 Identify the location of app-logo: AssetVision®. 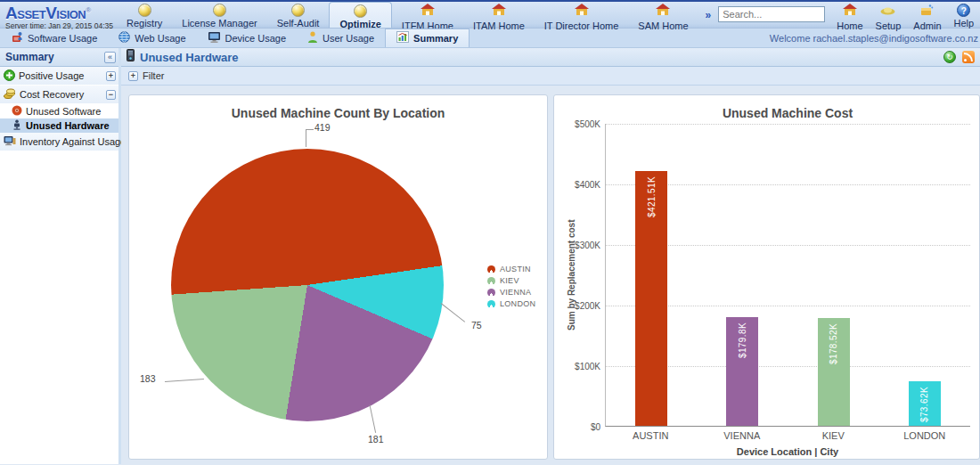
(59, 12).